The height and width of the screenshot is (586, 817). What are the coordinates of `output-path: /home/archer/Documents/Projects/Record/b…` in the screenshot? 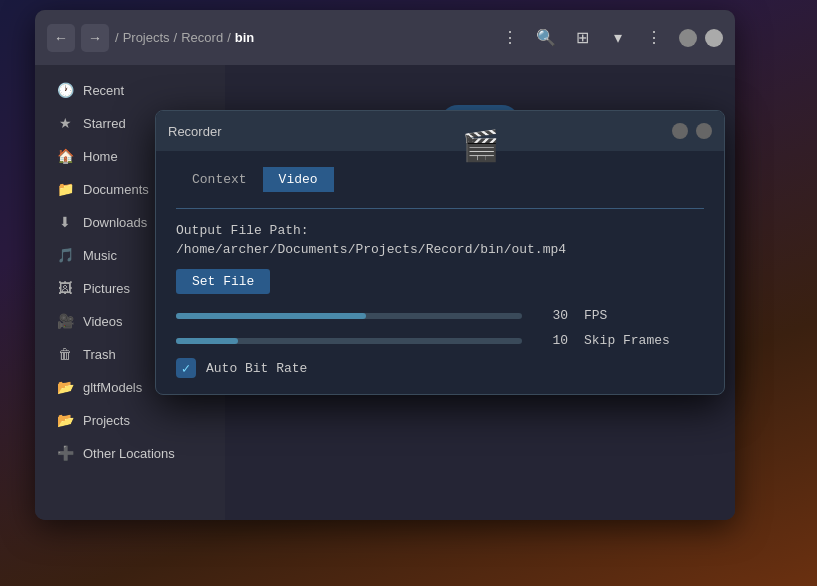 It's located at (440, 250).